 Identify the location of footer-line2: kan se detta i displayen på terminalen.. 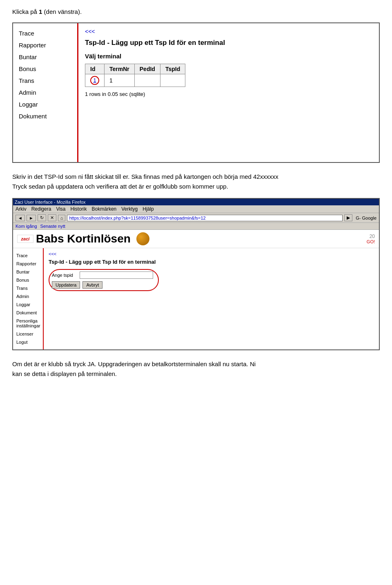
(65, 374).